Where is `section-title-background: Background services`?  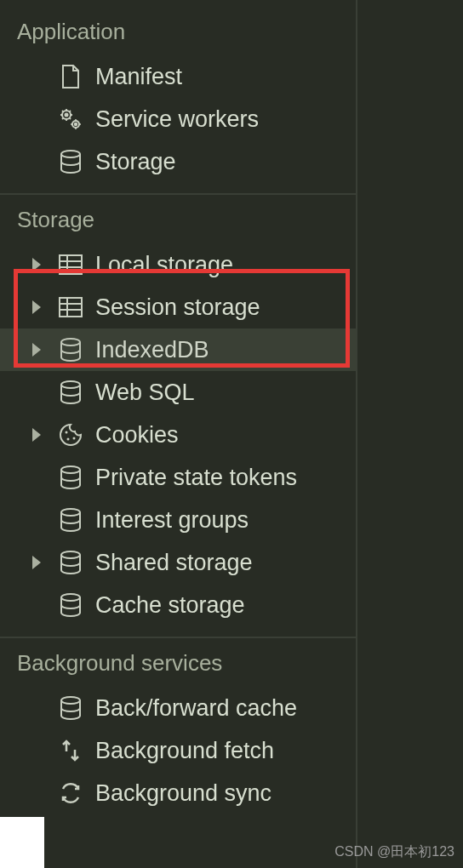 section-title-background: Background services is located at coordinates (178, 662).